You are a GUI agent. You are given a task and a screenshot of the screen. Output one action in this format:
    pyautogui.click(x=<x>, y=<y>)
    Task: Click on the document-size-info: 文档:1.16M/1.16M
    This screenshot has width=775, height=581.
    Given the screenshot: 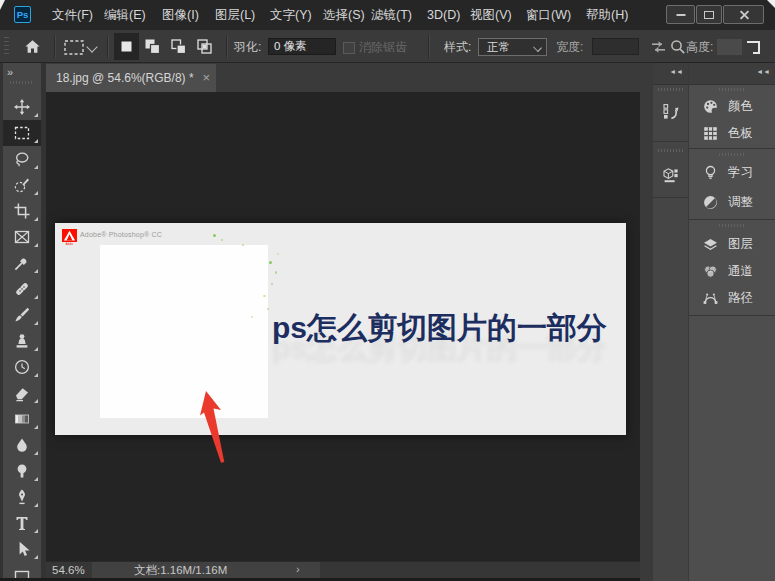 What is the action you would take?
    pyautogui.click(x=180, y=570)
    